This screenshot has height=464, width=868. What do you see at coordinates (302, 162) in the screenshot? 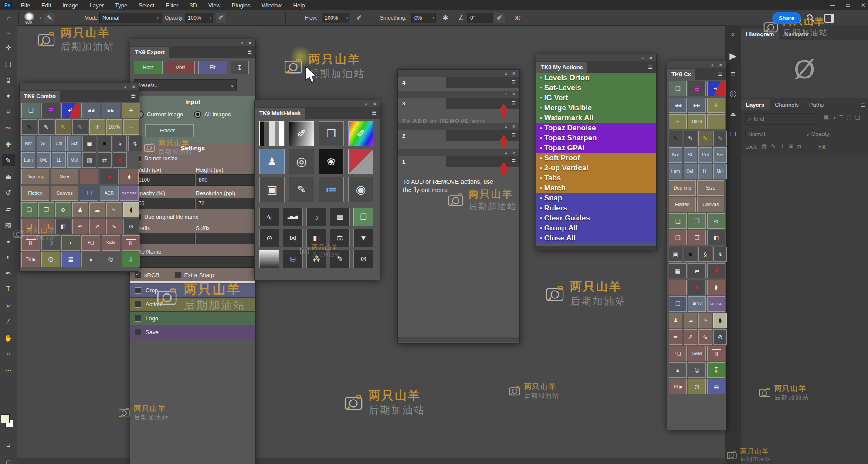
I see `target-button: ◎` at bounding box center [302, 162].